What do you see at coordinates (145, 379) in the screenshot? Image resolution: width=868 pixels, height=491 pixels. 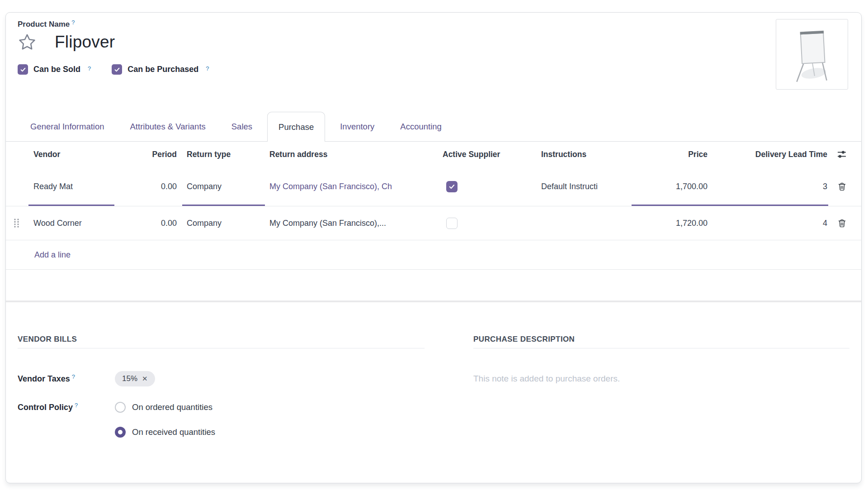 I see `tax-tag-remove-icon: ✕` at bounding box center [145, 379].